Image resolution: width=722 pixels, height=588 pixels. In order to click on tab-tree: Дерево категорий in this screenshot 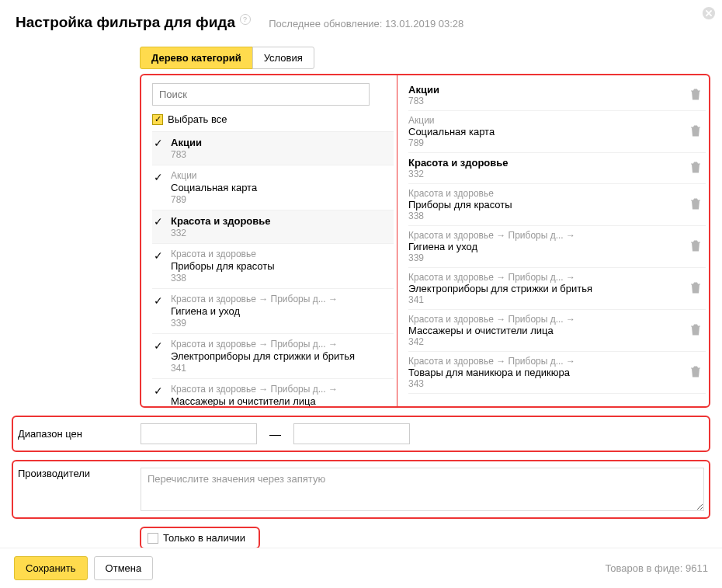, I will do `click(196, 57)`.